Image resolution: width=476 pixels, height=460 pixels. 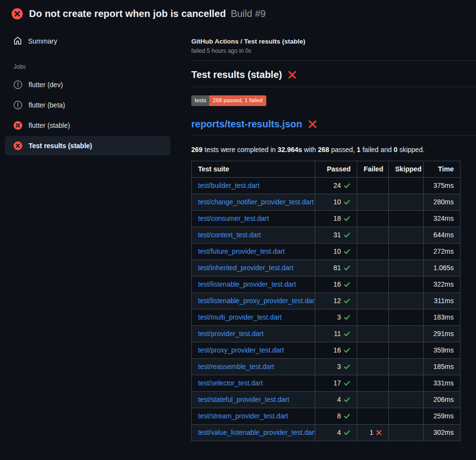 What do you see at coordinates (359, 150) in the screenshot?
I see `summary-segment: 1` at bounding box center [359, 150].